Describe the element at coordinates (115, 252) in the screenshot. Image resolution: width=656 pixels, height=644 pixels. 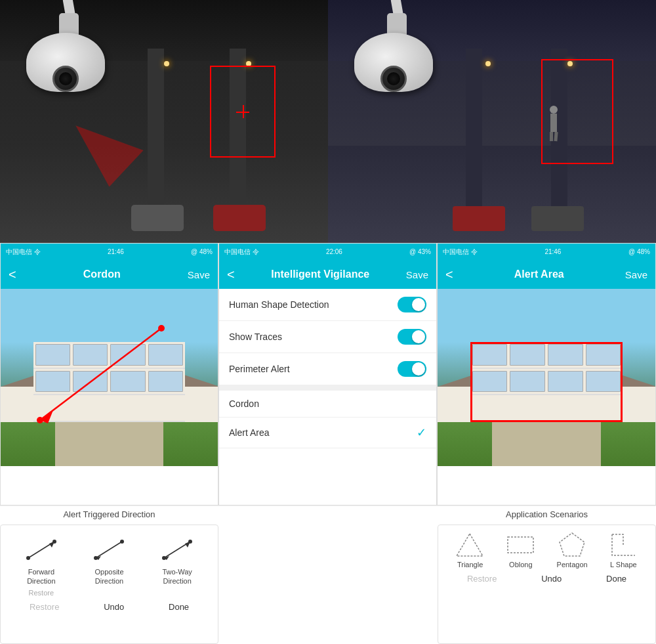
I see `time-left: 21:46` at that location.